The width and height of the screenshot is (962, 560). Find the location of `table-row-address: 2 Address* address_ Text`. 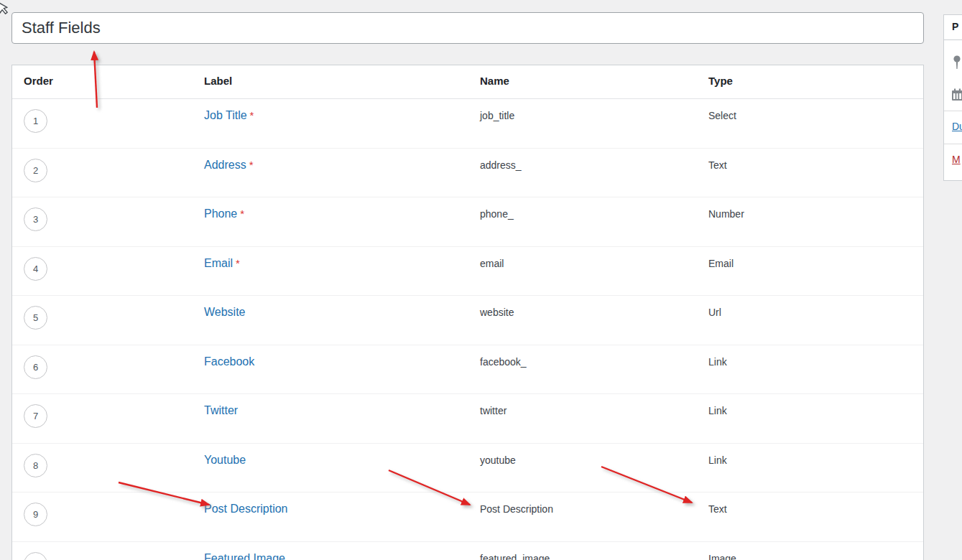

table-row-address: 2 Address* address_ Text is located at coordinates (468, 174).